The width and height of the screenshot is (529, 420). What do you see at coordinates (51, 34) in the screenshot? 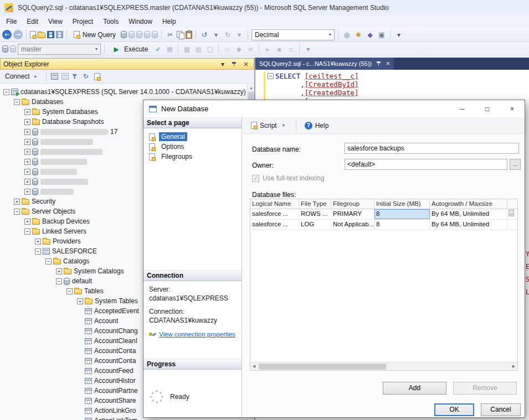
I see `save-icon` at bounding box center [51, 34].